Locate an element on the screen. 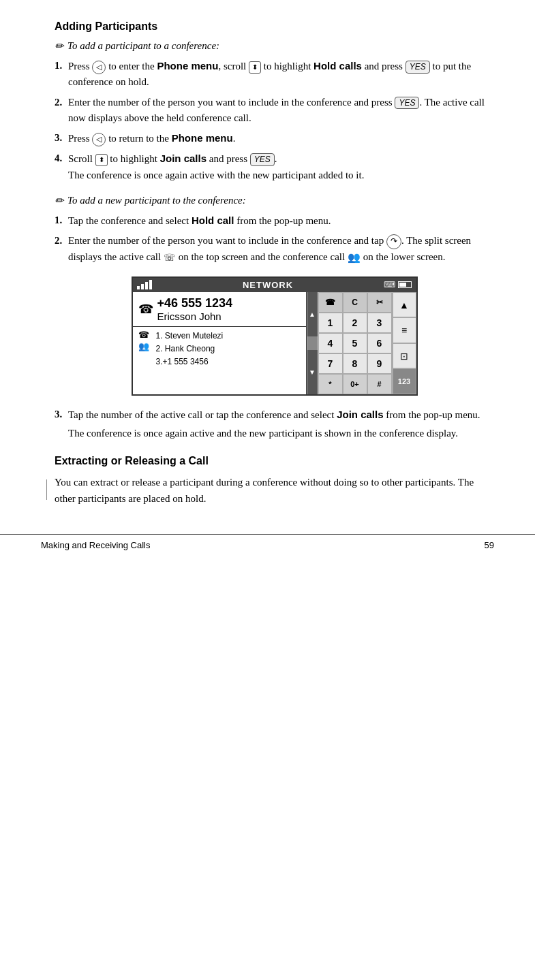 This screenshot has height=980, width=535. phone-keypad: ☎ C ✂ 1 2 3 4 5 6 7 8 9 is located at coordinates (354, 343).